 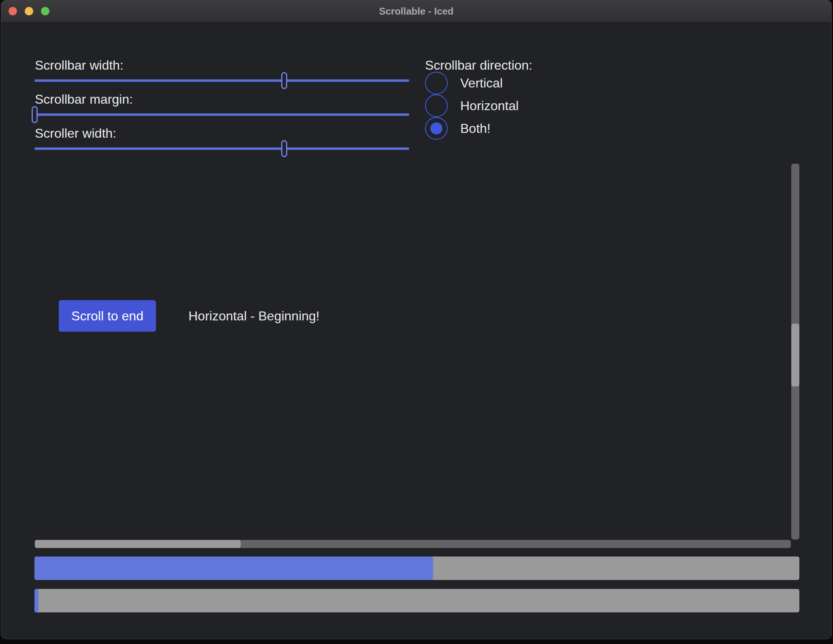 I want to click on radio-both-label: Both!, so click(x=476, y=129).